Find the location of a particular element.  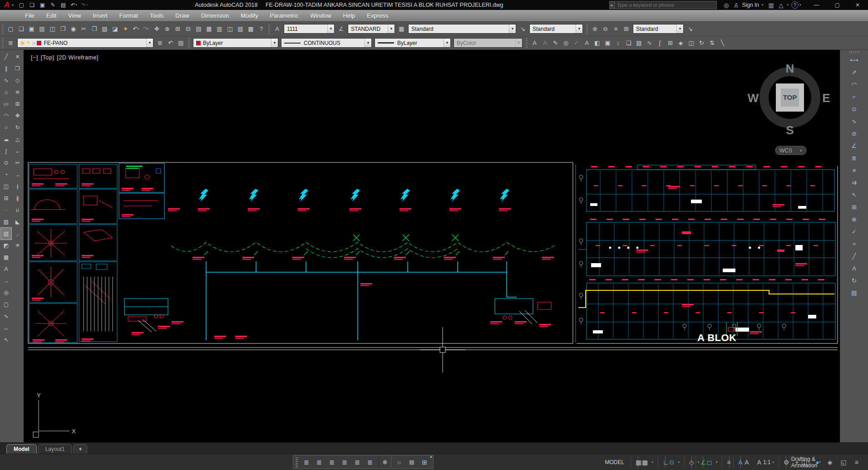

spline-edit-icon: ∫ is located at coordinates (660, 43).